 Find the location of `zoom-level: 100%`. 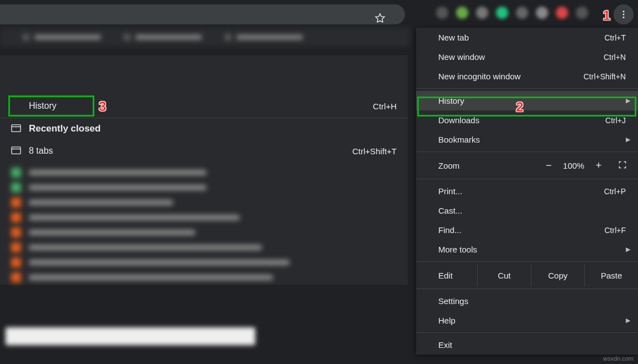

zoom-level: 100% is located at coordinates (574, 165).